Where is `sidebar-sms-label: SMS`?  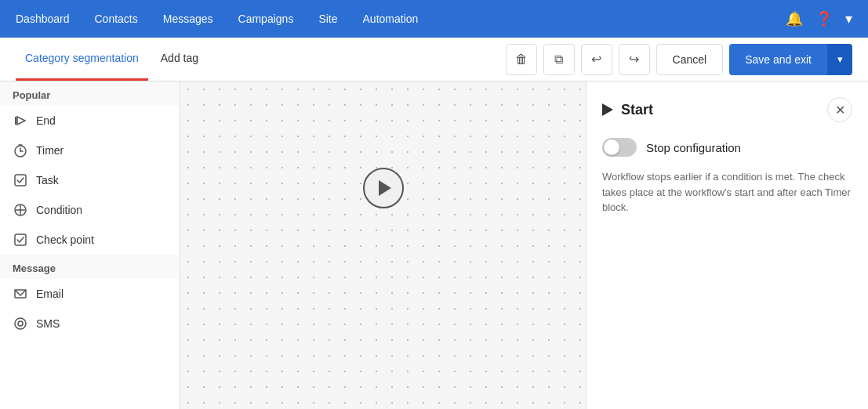
sidebar-sms-label: SMS is located at coordinates (48, 324).